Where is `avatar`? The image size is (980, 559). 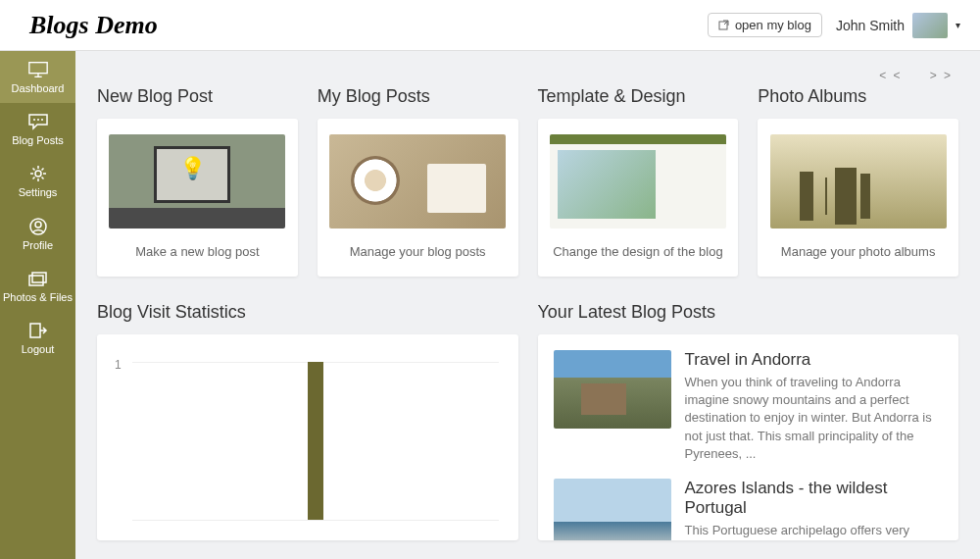
avatar is located at coordinates (930, 25).